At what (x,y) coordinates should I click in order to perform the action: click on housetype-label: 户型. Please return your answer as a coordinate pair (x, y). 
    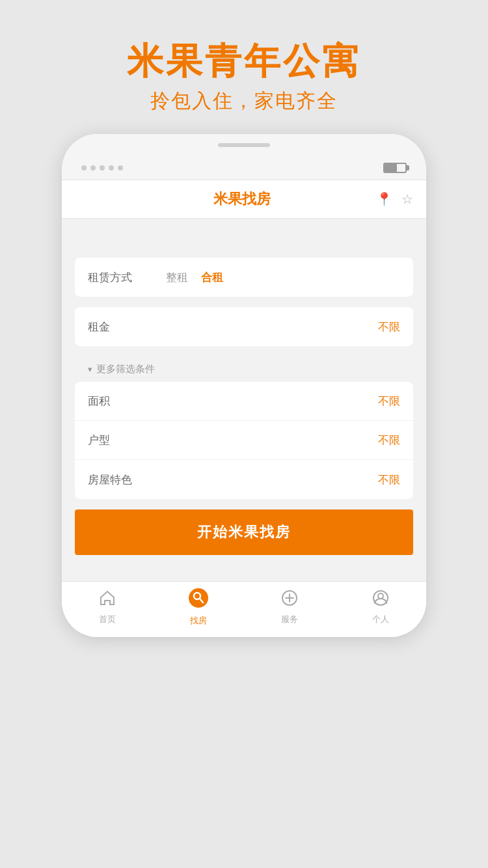
    Looking at the image, I should click on (127, 440).